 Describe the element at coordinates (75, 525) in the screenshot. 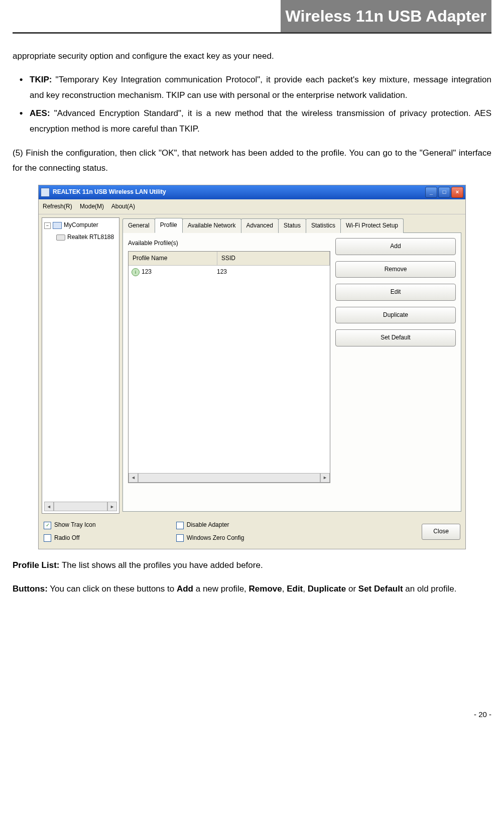

I see `show-tray-label: Show Tray Icon` at that location.